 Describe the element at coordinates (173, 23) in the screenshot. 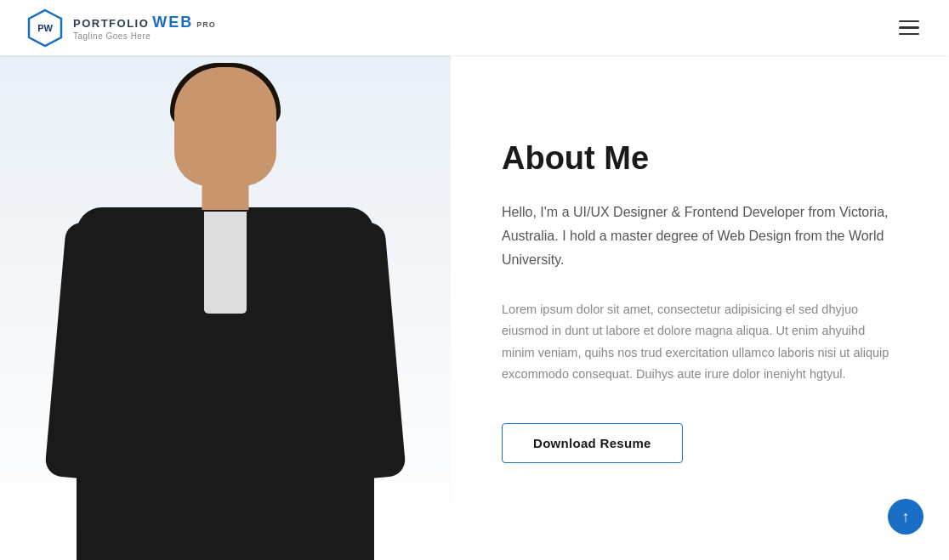

I see `logo-web: WEB` at that location.